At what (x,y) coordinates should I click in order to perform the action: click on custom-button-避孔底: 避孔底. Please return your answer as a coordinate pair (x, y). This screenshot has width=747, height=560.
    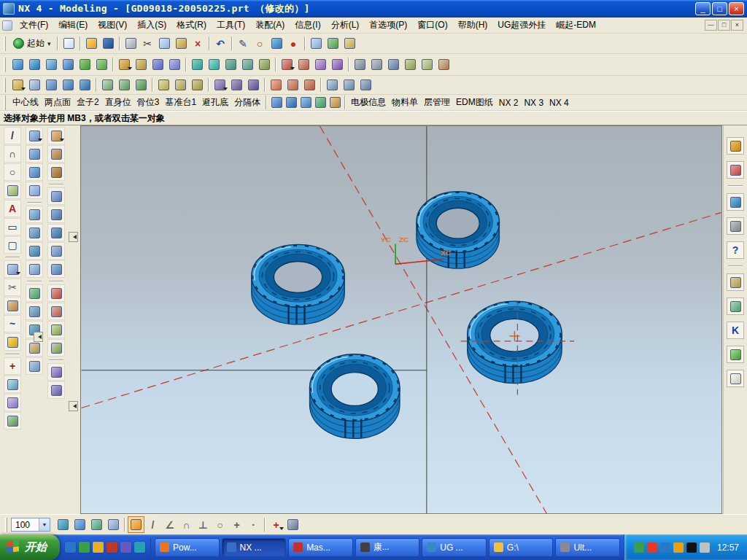
    Looking at the image, I should click on (215, 102).